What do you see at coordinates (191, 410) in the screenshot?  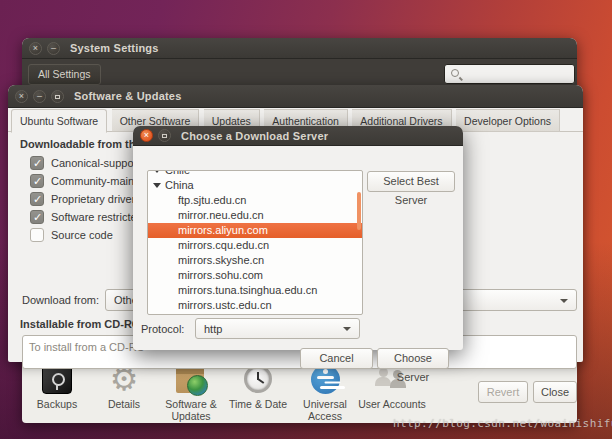 I see `dock-item-label: Software & Updates` at bounding box center [191, 410].